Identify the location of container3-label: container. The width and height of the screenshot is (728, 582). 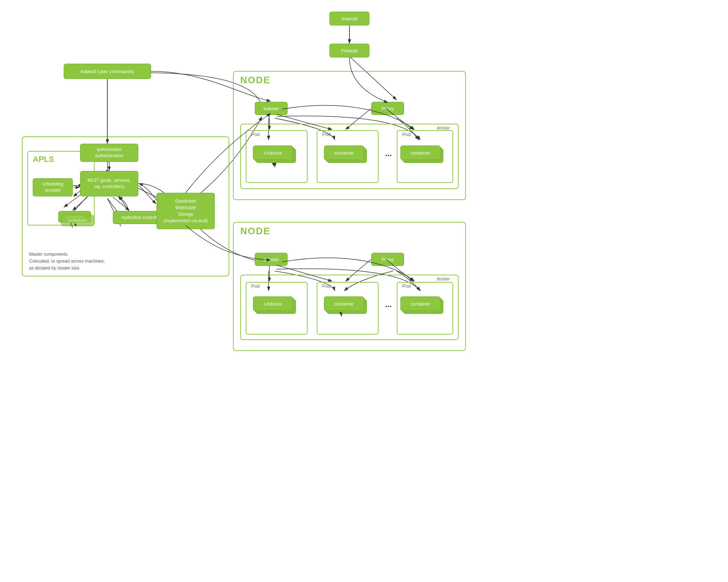
(344, 304).